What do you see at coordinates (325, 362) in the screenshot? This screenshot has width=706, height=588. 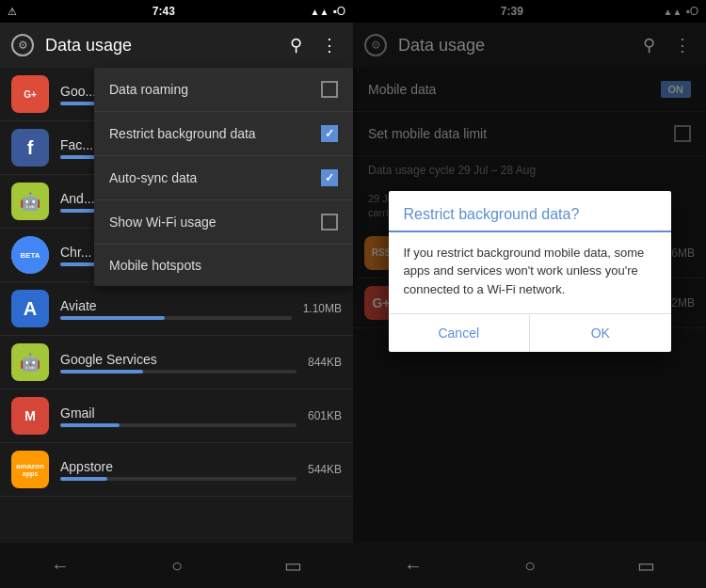 I see `gservices-size: 844KB` at bounding box center [325, 362].